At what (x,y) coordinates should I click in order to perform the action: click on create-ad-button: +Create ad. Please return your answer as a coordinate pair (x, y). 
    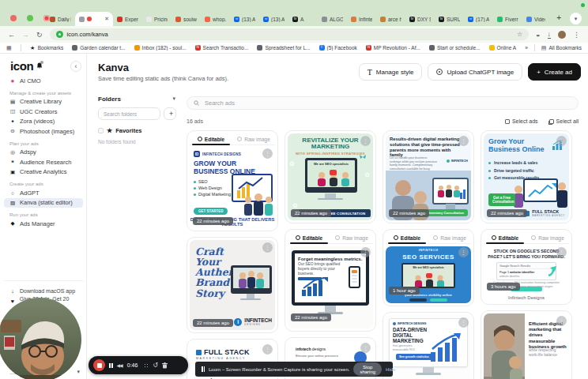
    Looking at the image, I should click on (555, 72).